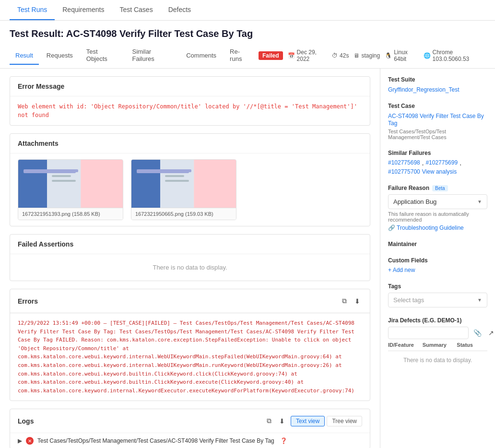  Describe the element at coordinates (190, 111) in the screenshot. I see `error-message-body: Web element with id: 'Object Repository/…` at that location.